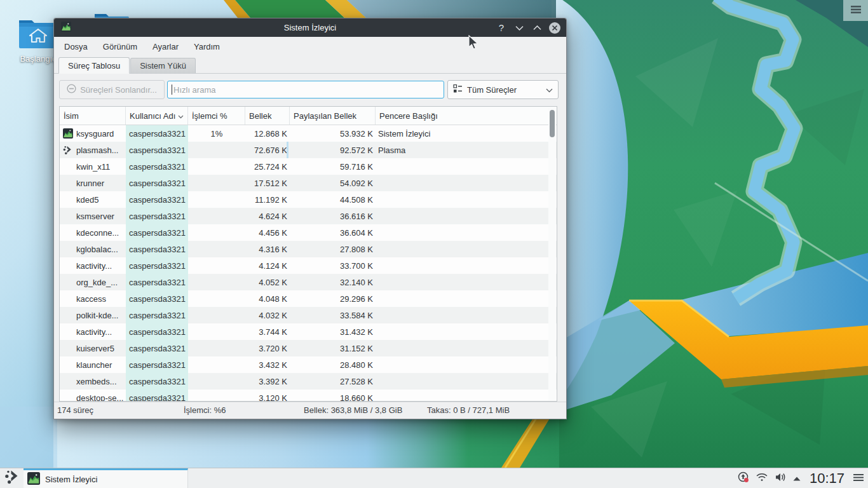 The image size is (868, 488). I want to click on status-bar: 174 süreç İşlemci: %6 Bellek: 363,8 MiB …, so click(310, 410).